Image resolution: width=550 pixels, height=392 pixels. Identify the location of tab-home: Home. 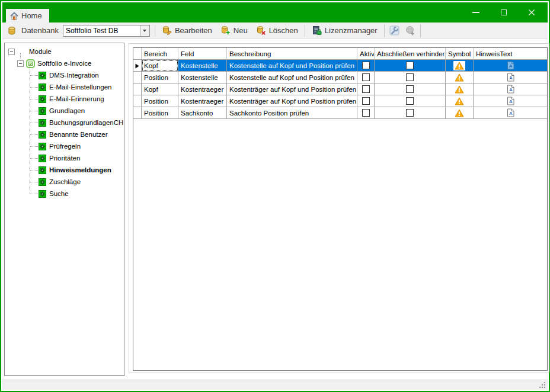
(27, 15).